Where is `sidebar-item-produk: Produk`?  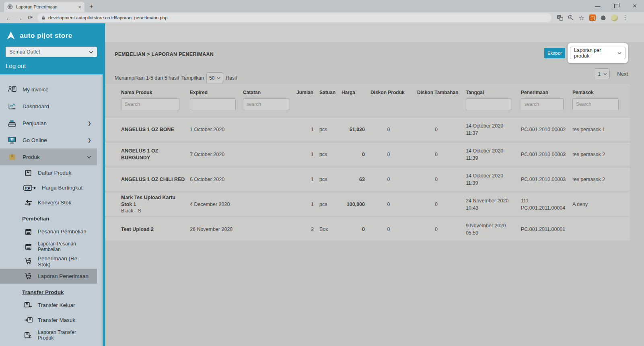
sidebar-item-produk: Produk is located at coordinates (48, 157).